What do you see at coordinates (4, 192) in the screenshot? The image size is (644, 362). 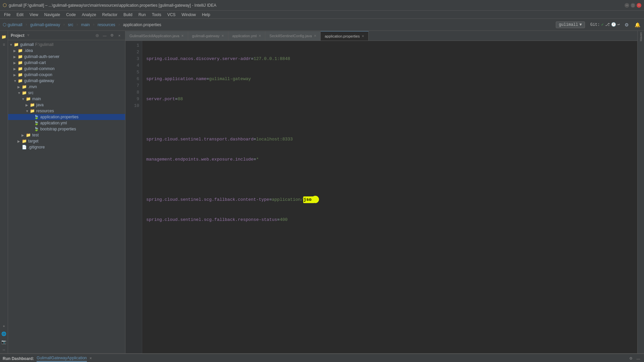 I see `left-icon-bar: 📁 ≡ ★ 🌐 📷 ⋯` at bounding box center [4, 192].